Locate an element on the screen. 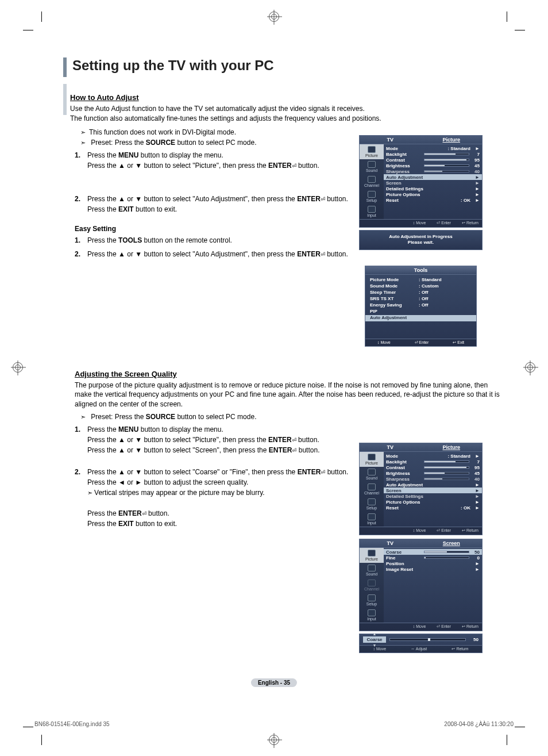  osd-tools-menu: Tools Picture Mode: Standard Sound Mode:… is located at coordinates (420, 306).